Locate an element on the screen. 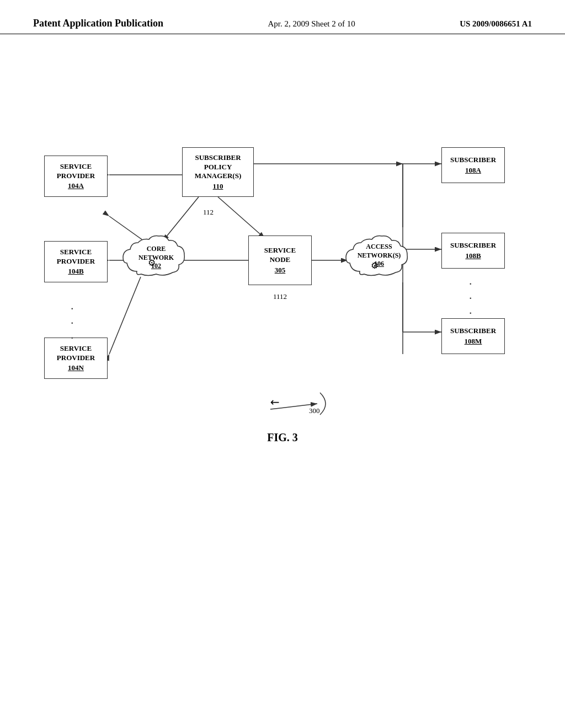 The width and height of the screenshot is (565, 728). service-provider-104a: SERVICEPROVIDER 104A is located at coordinates (76, 176).